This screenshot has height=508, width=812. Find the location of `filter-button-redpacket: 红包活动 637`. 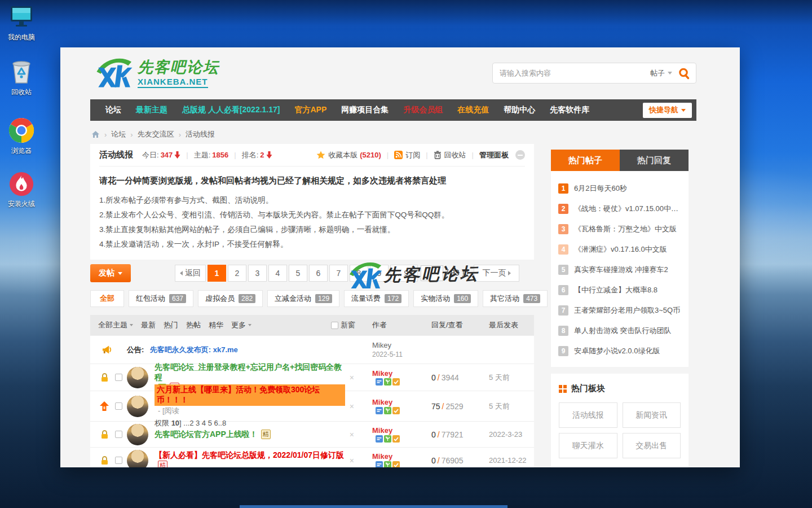

filter-button-redpacket: 红包活动 637 is located at coordinates (161, 299).